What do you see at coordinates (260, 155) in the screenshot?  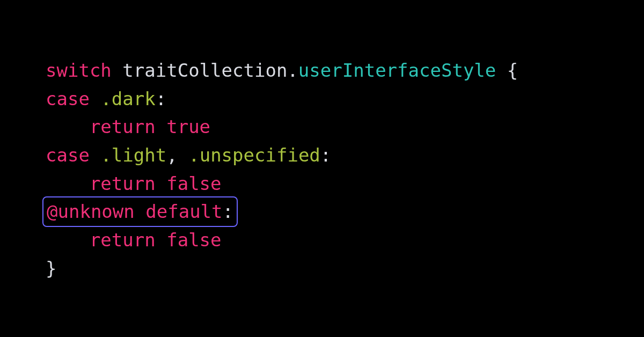 I see `enum-case: unspecified` at bounding box center [260, 155].